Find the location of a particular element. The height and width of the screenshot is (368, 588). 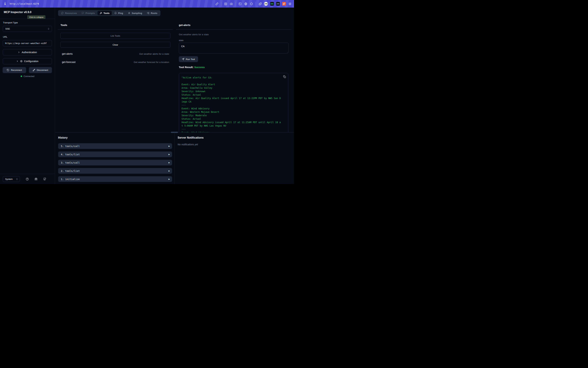

history-item: 4. tools/list ▶ is located at coordinates (115, 154).